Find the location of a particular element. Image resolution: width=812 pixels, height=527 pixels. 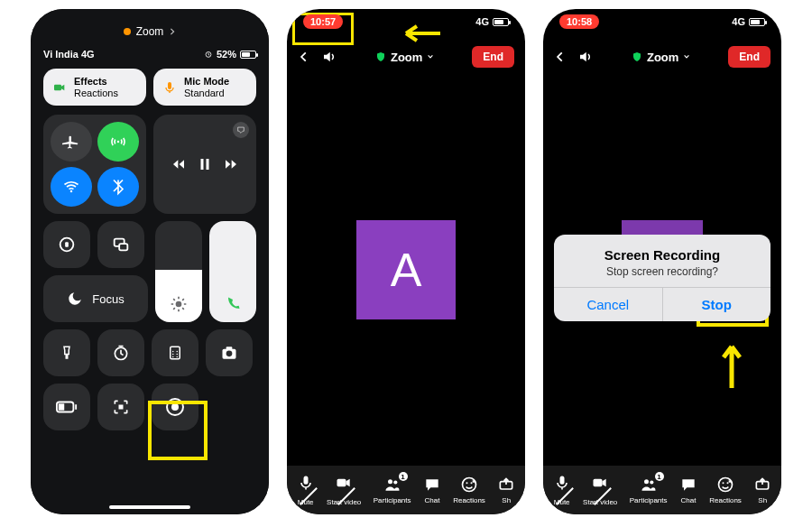

battery-percent: 52% is located at coordinates (226, 54).